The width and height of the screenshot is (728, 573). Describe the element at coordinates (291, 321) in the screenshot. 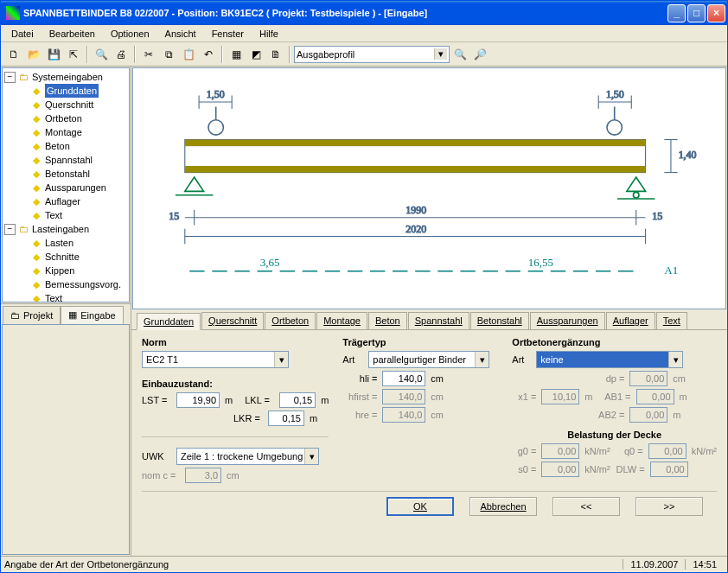

I see `tab-ortbeton: Ortbeton` at that location.